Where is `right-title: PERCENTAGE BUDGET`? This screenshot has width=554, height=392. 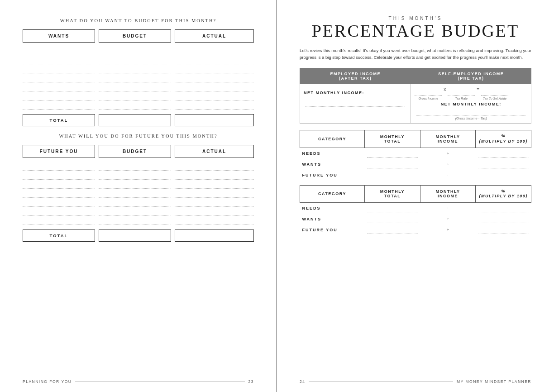
right-title: PERCENTAGE BUDGET is located at coordinates (416, 31).